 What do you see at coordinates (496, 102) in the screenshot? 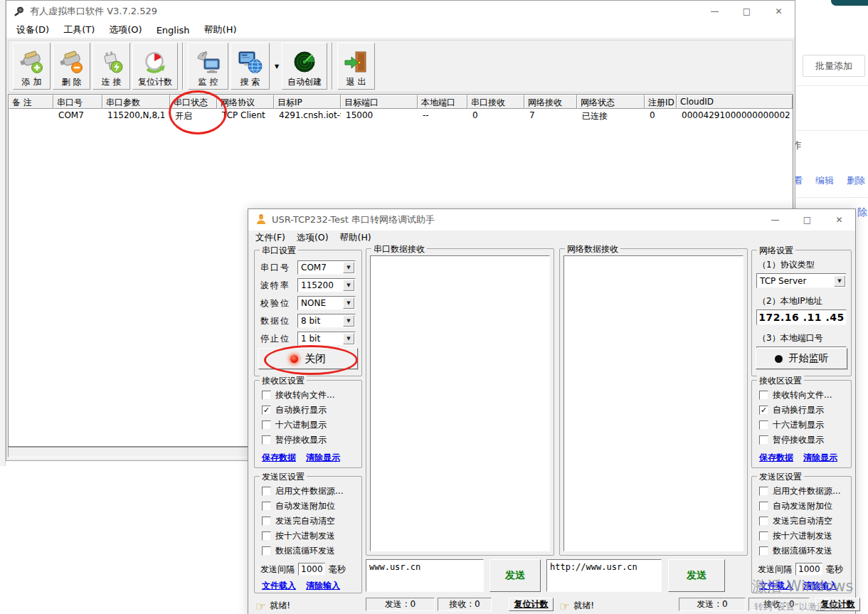
I see `header-serial-rx: 串口接收` at bounding box center [496, 102].